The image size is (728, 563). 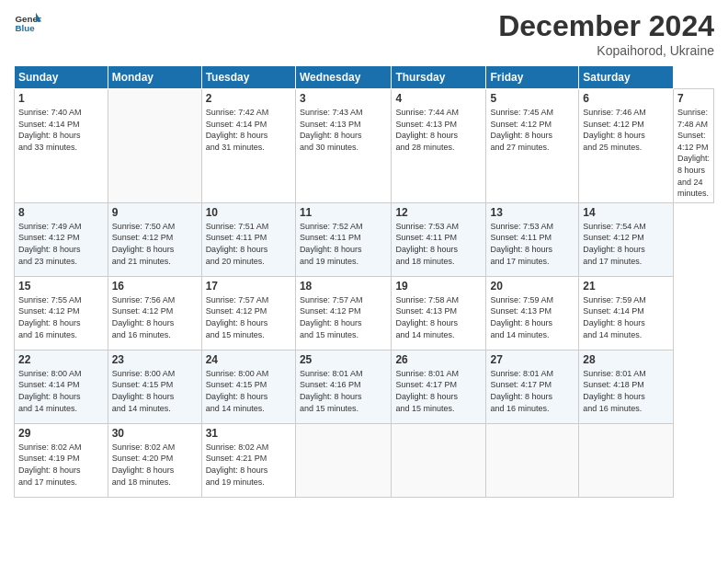 What do you see at coordinates (248, 386) in the screenshot?
I see `table-row: 24Sunrise: 8:00 AMSunset: 4:15 PMDayligh…` at bounding box center [248, 386].